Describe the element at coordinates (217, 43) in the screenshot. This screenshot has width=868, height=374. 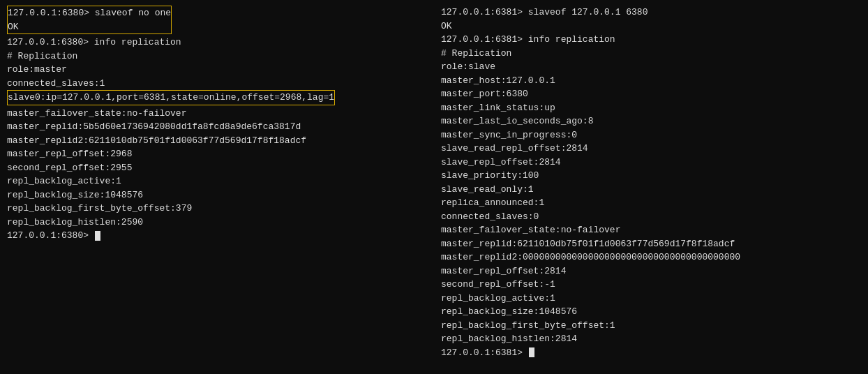
I see `terminal-line: 127.0.0.1:6380> info replication` at that location.